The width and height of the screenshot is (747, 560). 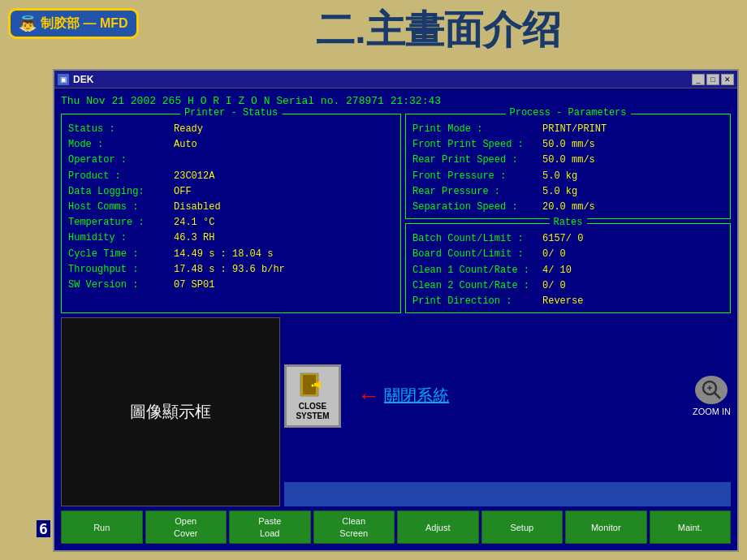 I want to click on process-parameters-content: Print Mode : PRINT/PRINT Front Print Spe…, so click(x=568, y=169).